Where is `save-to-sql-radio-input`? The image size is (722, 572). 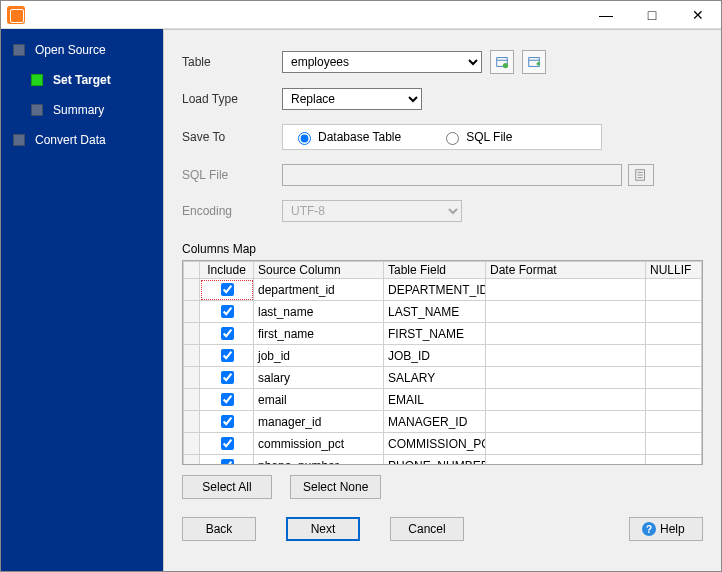
save-to-sql-radio-input is located at coordinates (452, 138).